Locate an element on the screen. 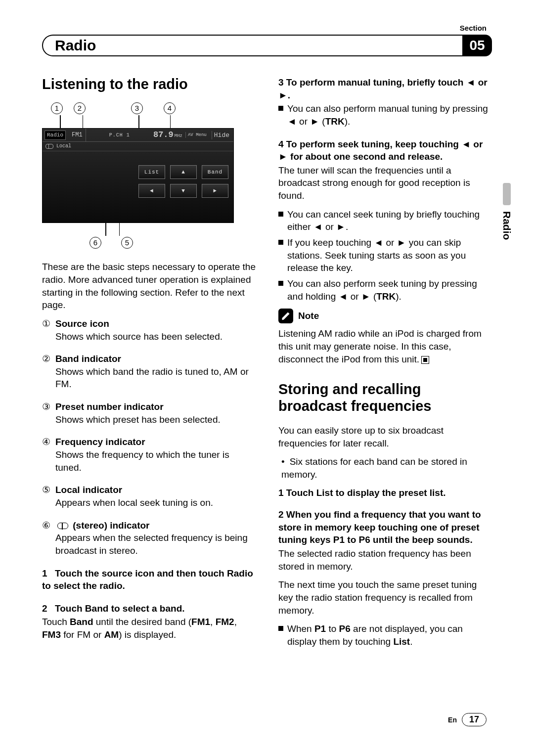 The width and height of the screenshot is (534, 756). callout-3: 3 is located at coordinates (137, 108).